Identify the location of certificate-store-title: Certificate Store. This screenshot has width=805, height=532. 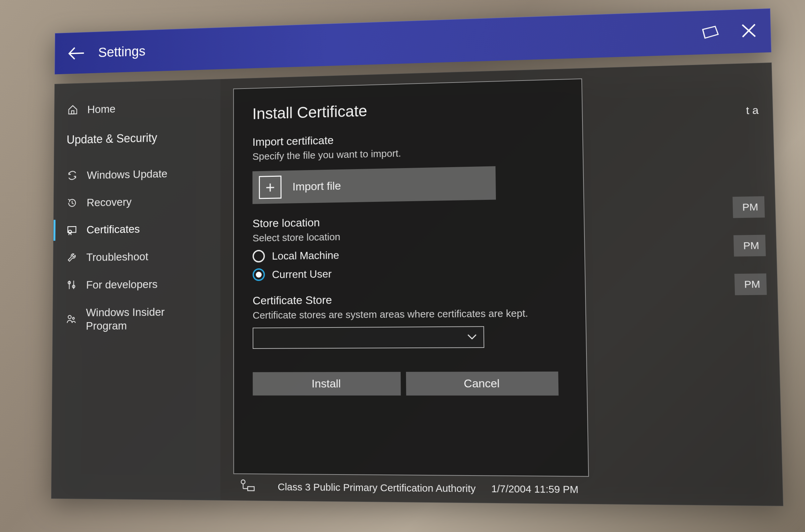
(410, 299).